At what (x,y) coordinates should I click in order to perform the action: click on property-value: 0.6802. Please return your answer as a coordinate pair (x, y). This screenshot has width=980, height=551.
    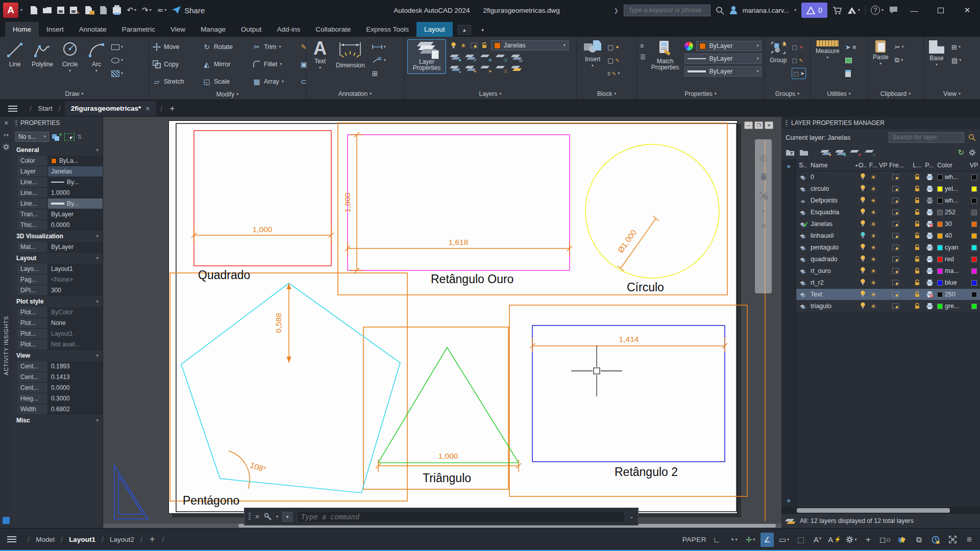
    Looking at the image, I should click on (76, 409).